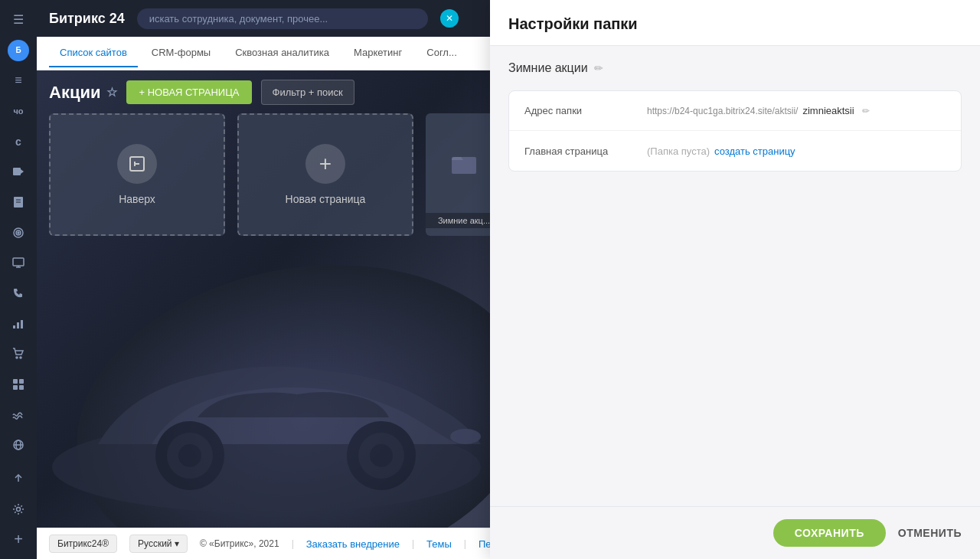 The height and width of the screenshot is (559, 980). What do you see at coordinates (828, 110) in the screenshot?
I see `url-slug-text: zimnieaktsii` at bounding box center [828, 110].